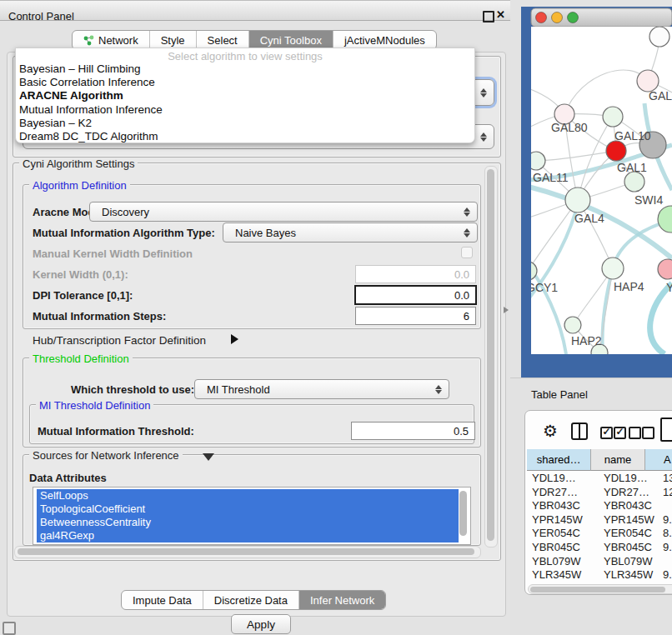 The image size is (672, 635). I want to click on apply-button: Apply, so click(261, 624).